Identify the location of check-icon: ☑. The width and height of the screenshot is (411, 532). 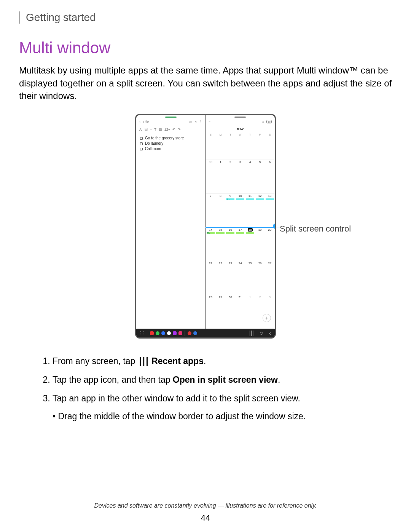
(146, 129).